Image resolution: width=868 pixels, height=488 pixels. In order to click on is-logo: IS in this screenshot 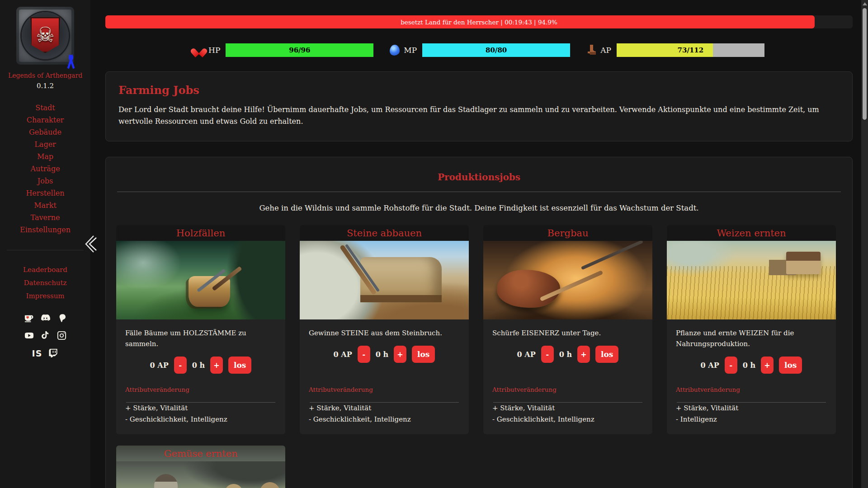, I will do `click(37, 353)`.